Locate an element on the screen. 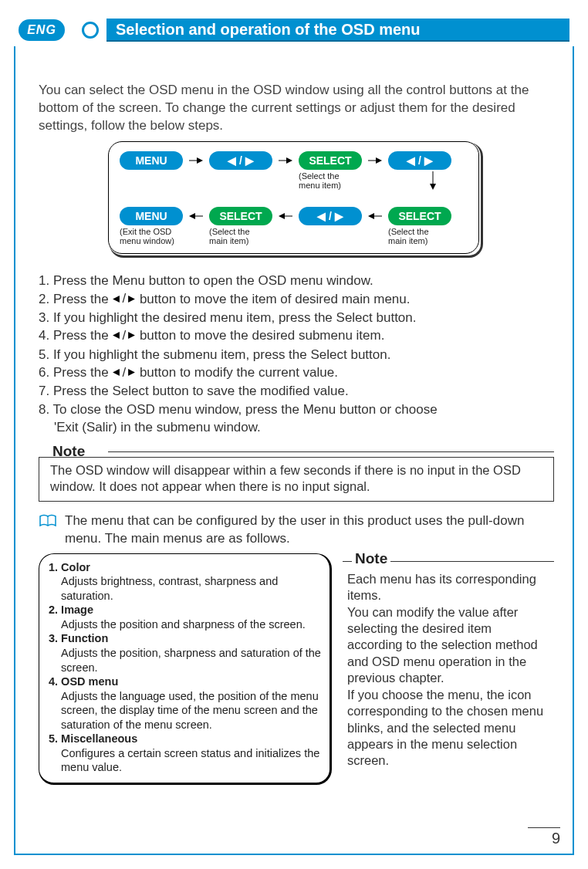 Image resolution: width=588 pixels, height=869 pixels. step-1: 1. Press the Menu button to open the OSD… is located at coordinates (296, 281).